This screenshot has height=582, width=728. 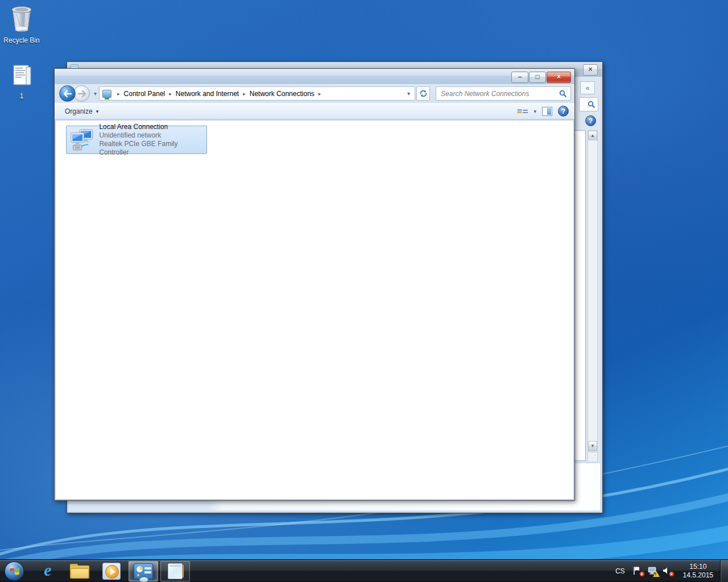 What do you see at coordinates (593, 291) in the screenshot?
I see `background-window-scrollbar: ▲ ▼` at bounding box center [593, 291].